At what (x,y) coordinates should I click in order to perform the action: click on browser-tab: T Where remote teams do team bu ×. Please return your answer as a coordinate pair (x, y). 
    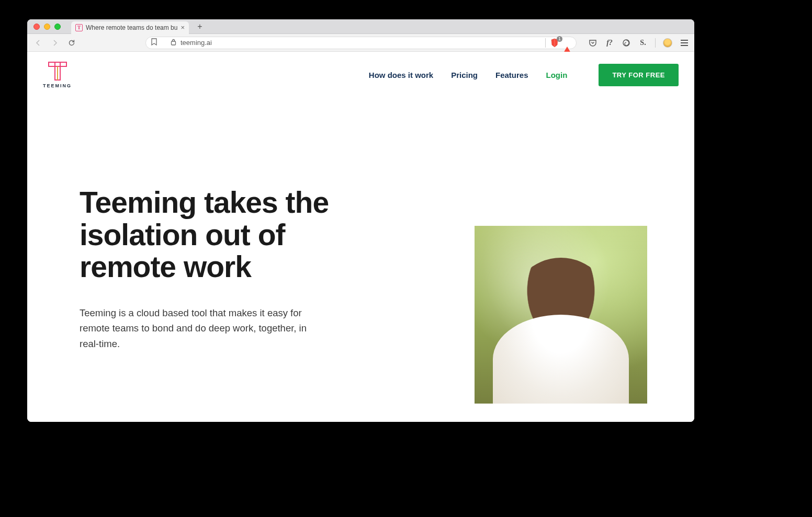
    Looking at the image, I should click on (130, 28).